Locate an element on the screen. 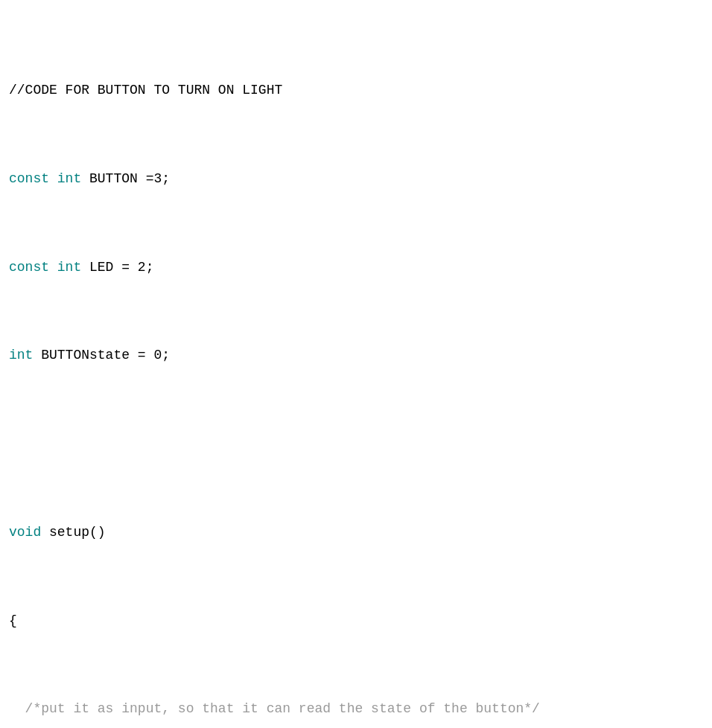  line-int-buttonstate: int BUTTONstate = 0; is located at coordinates (356, 356).